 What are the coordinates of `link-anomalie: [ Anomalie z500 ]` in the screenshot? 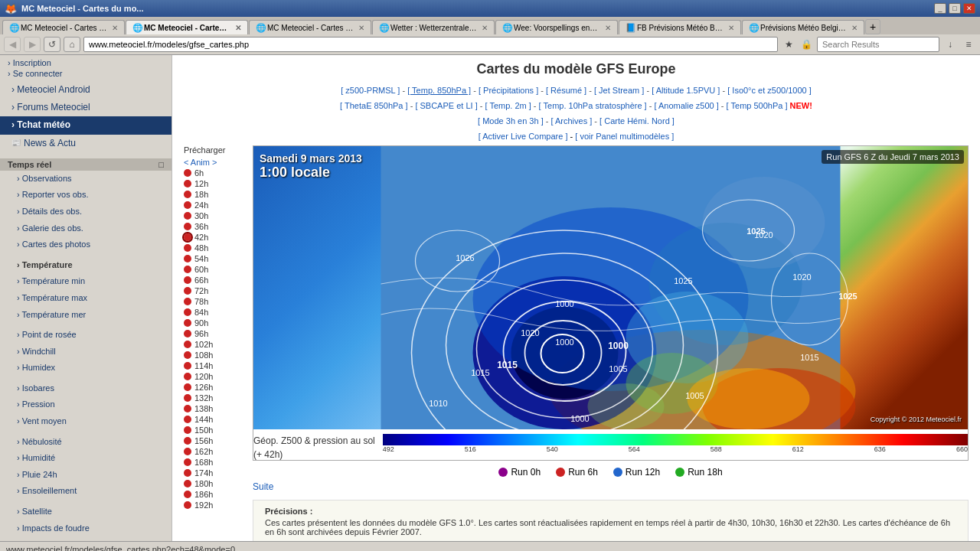 It's located at (686, 106).